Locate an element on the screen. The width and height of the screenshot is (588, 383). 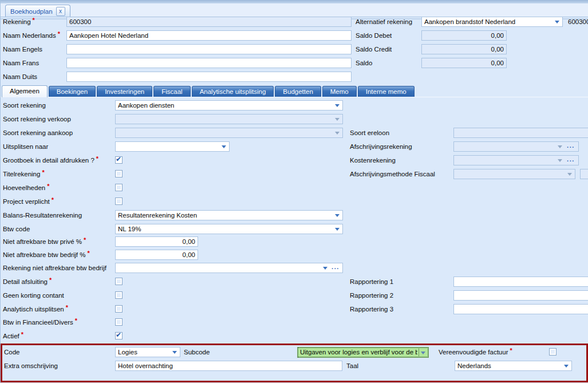
tab-algemeen: Algemeen is located at coordinates (25, 92).